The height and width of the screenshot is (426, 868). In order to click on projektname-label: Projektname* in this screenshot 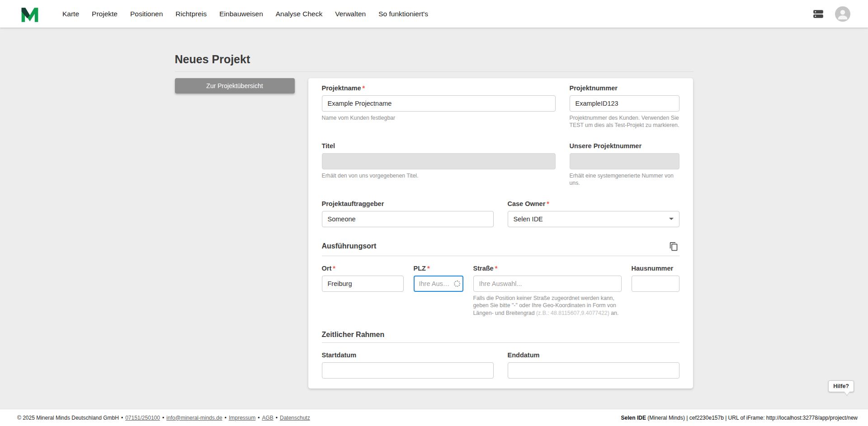, I will do `click(439, 89)`.